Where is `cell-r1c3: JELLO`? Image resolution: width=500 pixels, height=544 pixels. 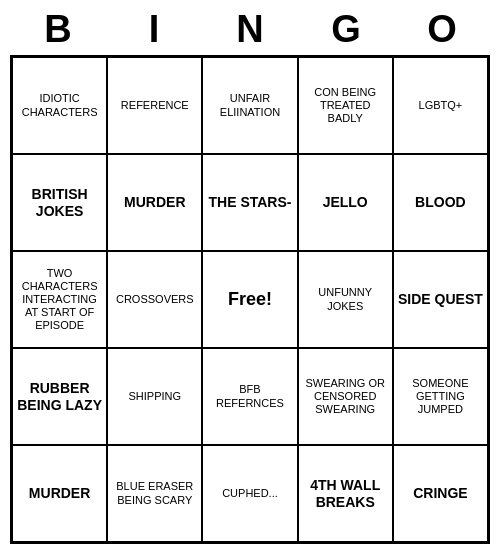
cell-r1c3: JELLO is located at coordinates (346, 202).